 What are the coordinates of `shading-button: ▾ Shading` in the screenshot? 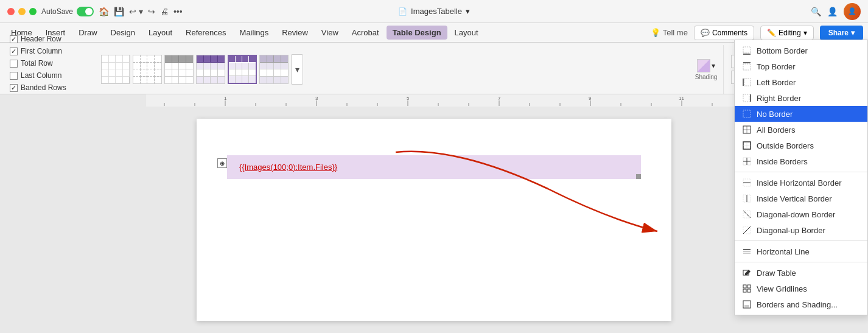 It's located at (706, 69).